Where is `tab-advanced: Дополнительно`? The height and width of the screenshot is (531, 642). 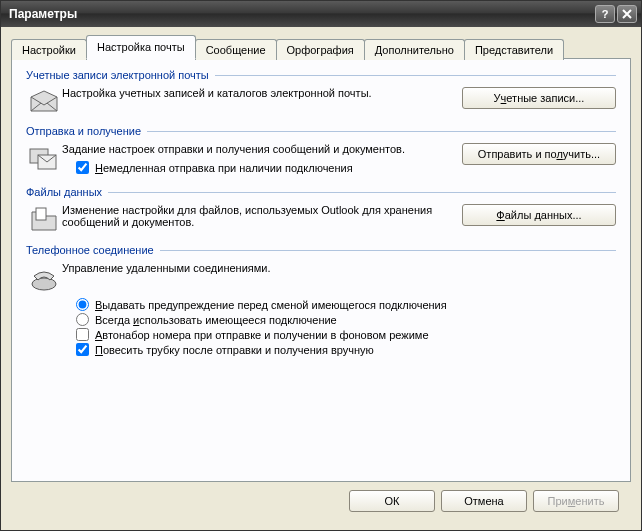
tab-advanced: Дополнительно is located at coordinates (414, 50).